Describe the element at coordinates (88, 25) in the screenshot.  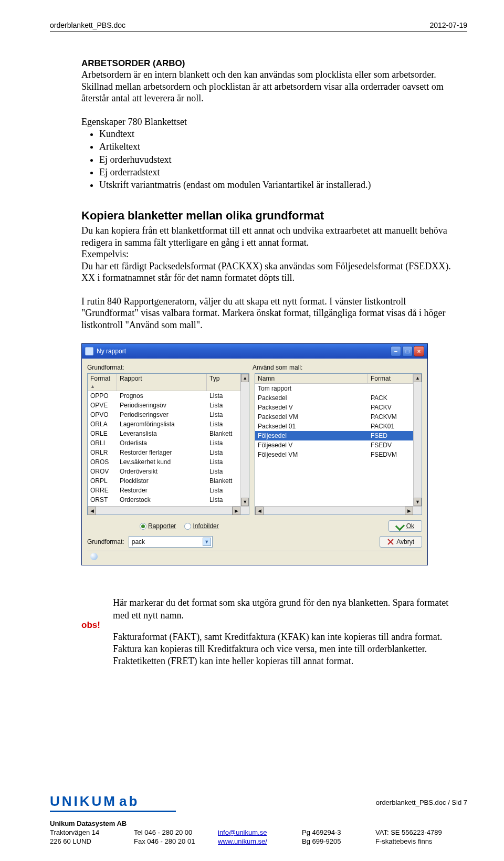
I see `doc-name: orderblankett_PBS.doc` at that location.